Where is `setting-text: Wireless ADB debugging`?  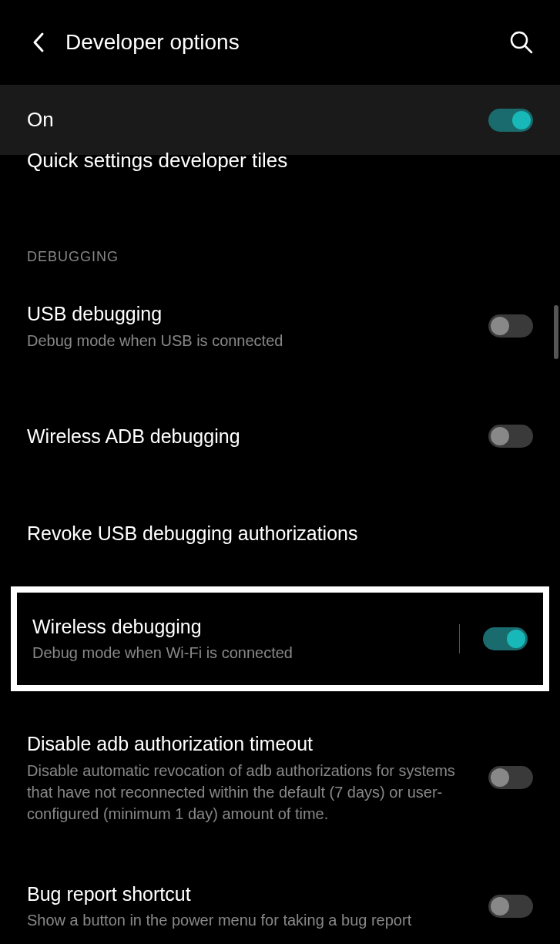 setting-text: Wireless ADB debugging is located at coordinates (257, 436).